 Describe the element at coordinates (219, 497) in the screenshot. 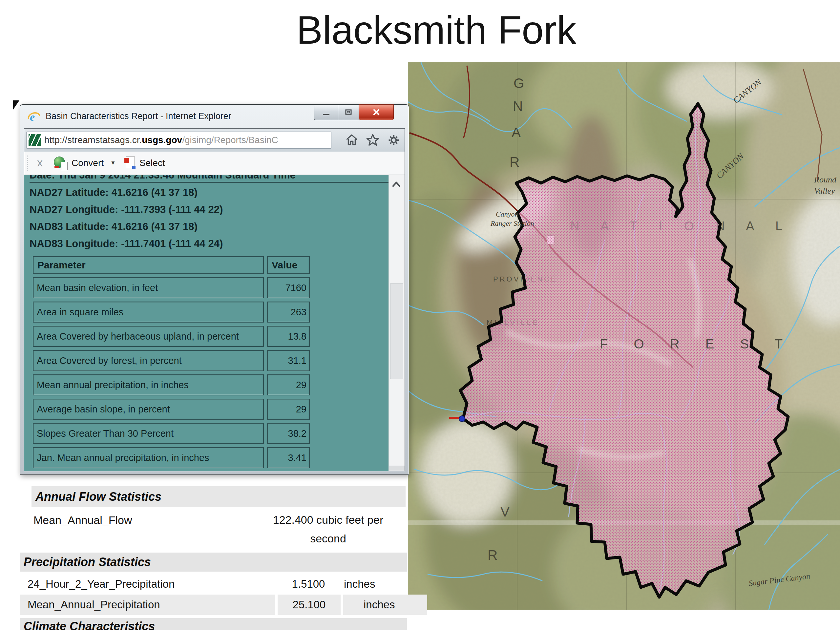

I see `annual-flow-header-band: Annual Flow Statistics` at that location.